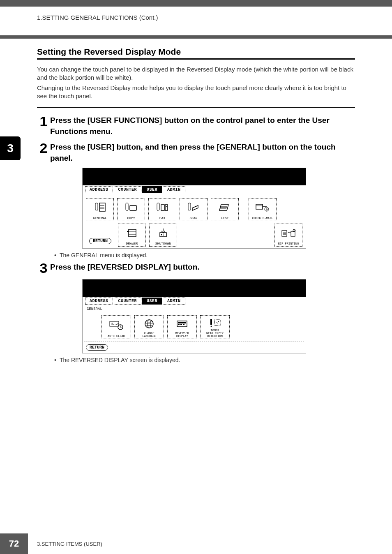  What do you see at coordinates (152, 301) in the screenshot?
I see `tab2-user: USER` at bounding box center [152, 301].